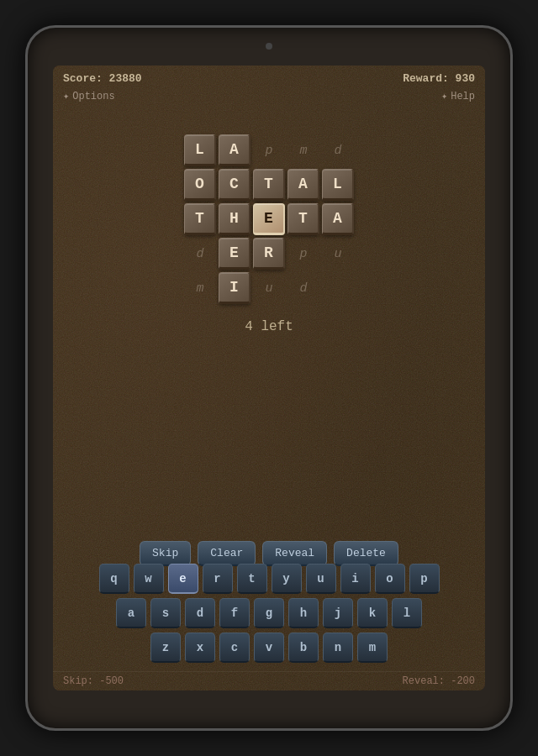 The width and height of the screenshot is (538, 756). Describe the element at coordinates (338, 185) in the screenshot. I see `cell-1-4: L` at that location.